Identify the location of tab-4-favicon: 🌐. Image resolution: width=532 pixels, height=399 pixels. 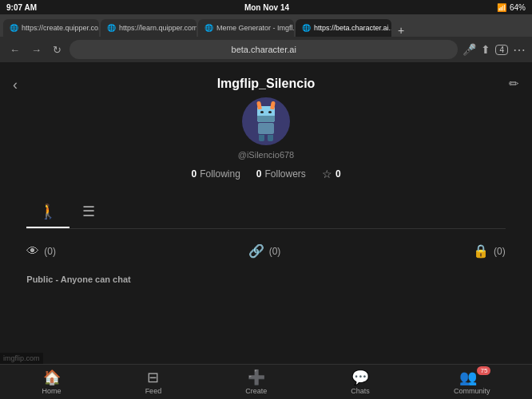
(307, 28).